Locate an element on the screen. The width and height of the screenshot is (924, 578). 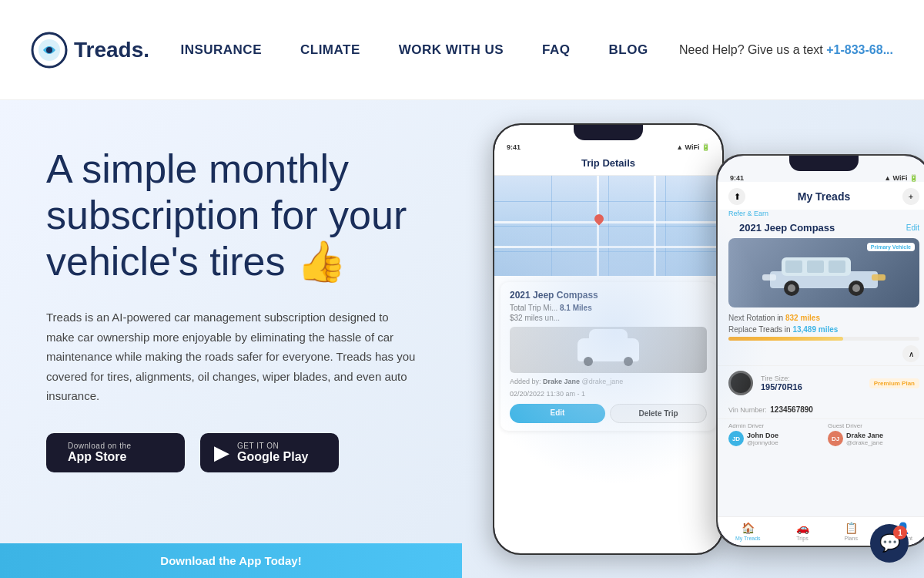
status-time-front: 9:41 is located at coordinates (737, 178).